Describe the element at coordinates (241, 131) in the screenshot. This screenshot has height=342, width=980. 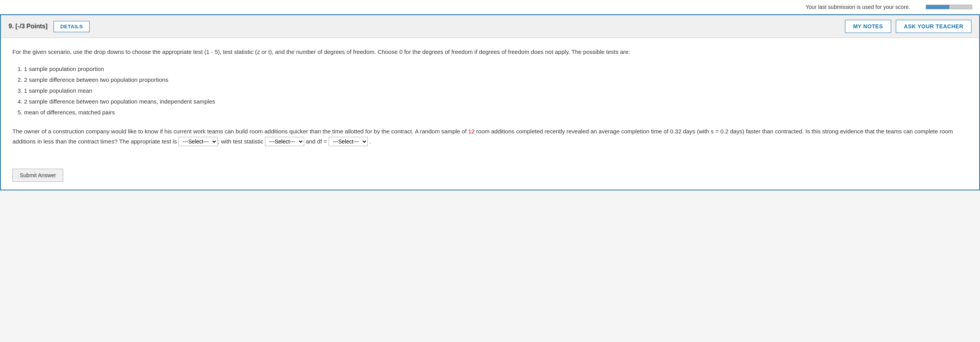
I see `scenario-part1: The owner of a construction company woul…` at that location.